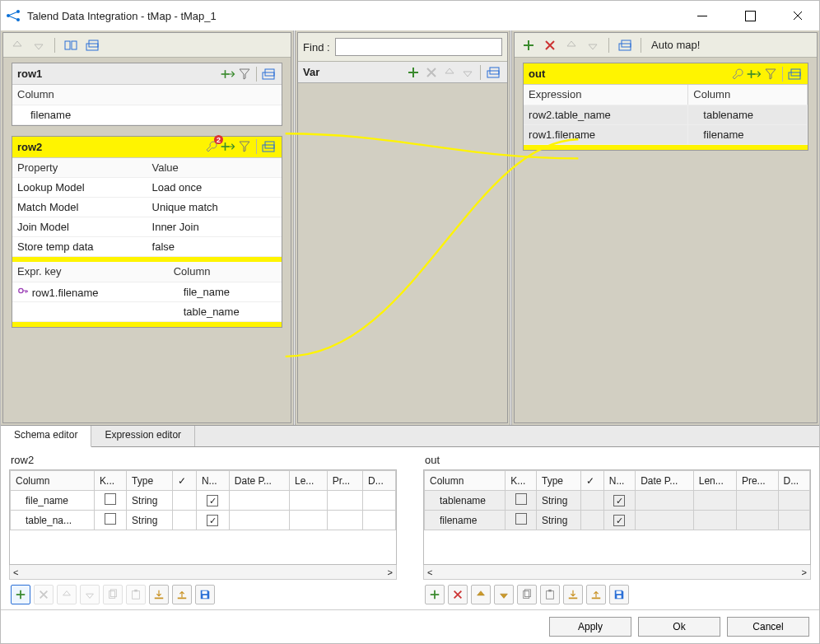 The width and height of the screenshot is (820, 644). Describe the element at coordinates (295, 227) in the screenshot. I see `splitter-left` at that location.